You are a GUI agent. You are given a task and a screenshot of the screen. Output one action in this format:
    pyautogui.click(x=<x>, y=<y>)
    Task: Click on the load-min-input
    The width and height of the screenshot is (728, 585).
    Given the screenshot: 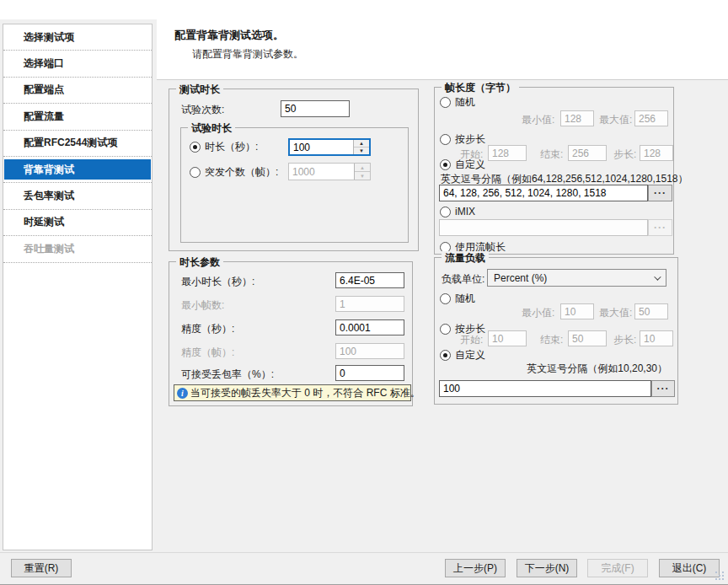 What is the action you would take?
    pyautogui.click(x=577, y=312)
    